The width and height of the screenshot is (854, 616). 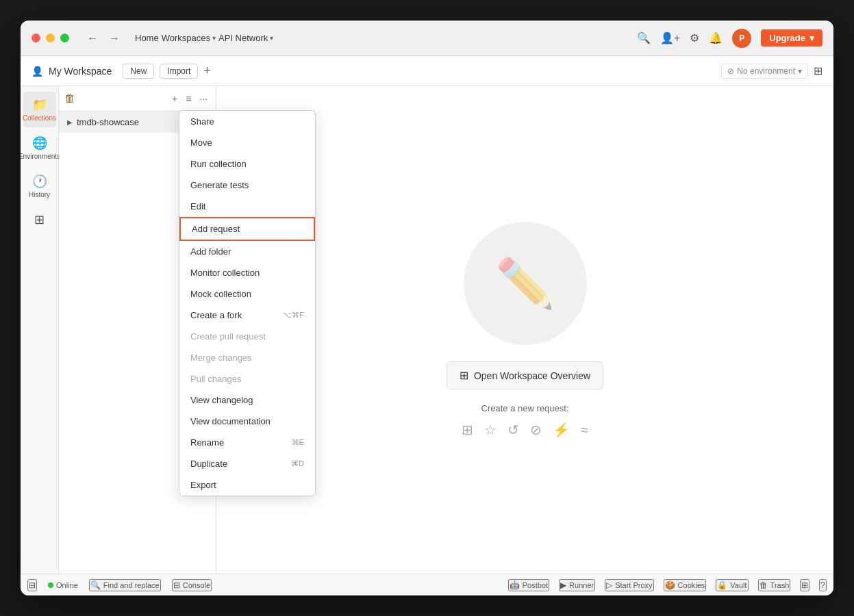 What do you see at coordinates (738, 585) in the screenshot?
I see `vault-label: Vault` at bounding box center [738, 585].